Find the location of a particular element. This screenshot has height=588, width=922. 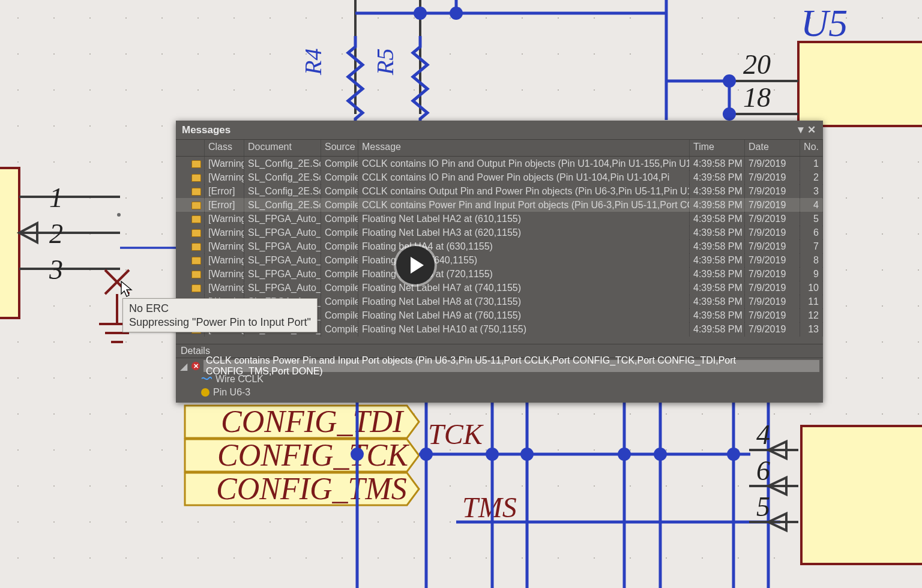

refdes-u5: U5 is located at coordinates (824, 23).